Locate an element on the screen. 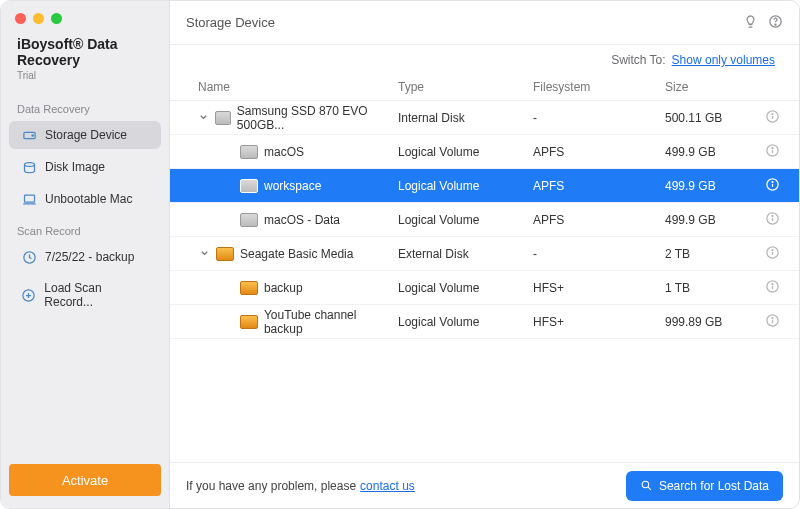  row-name: YouTube channel backup is located at coordinates (331, 322).